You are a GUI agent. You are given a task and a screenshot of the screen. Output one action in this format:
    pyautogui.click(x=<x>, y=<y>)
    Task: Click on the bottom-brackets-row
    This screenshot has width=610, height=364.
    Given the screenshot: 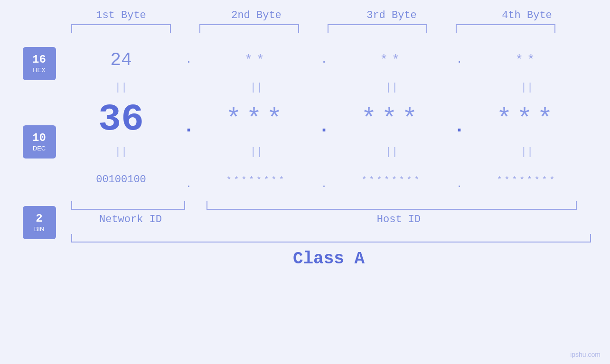 What is the action you would take?
    pyautogui.click(x=337, y=205)
    